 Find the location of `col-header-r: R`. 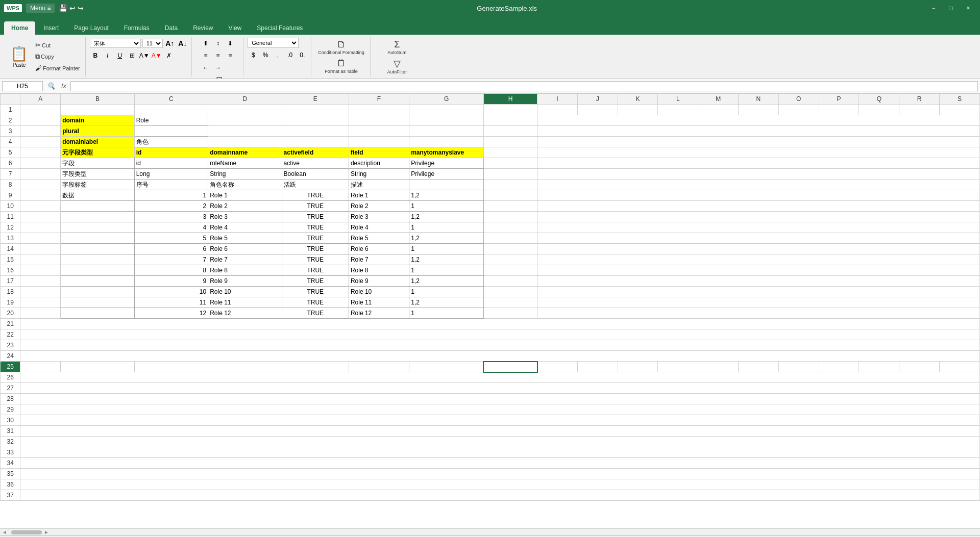

col-header-r: R is located at coordinates (920, 99).